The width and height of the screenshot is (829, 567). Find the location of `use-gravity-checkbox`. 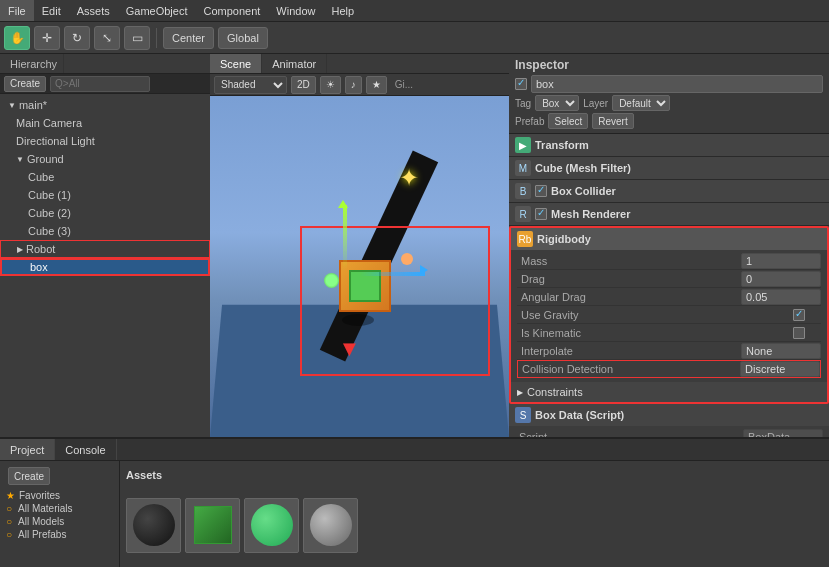

use-gravity-checkbox is located at coordinates (799, 315).